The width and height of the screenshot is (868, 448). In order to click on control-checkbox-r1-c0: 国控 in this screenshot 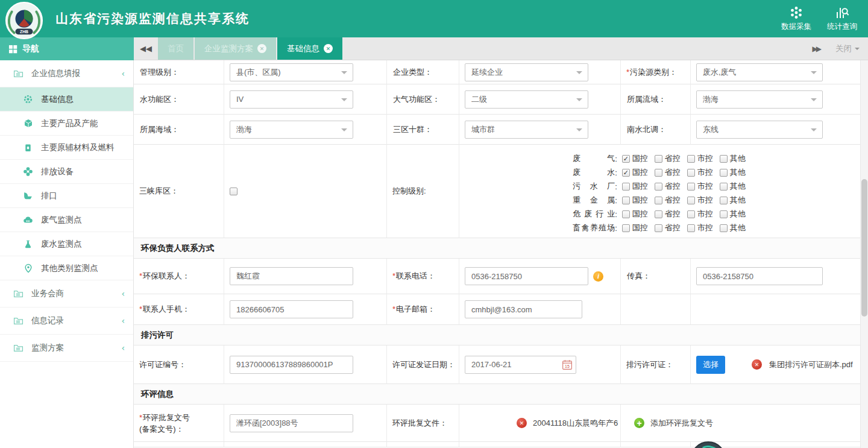, I will do `click(635, 172)`.